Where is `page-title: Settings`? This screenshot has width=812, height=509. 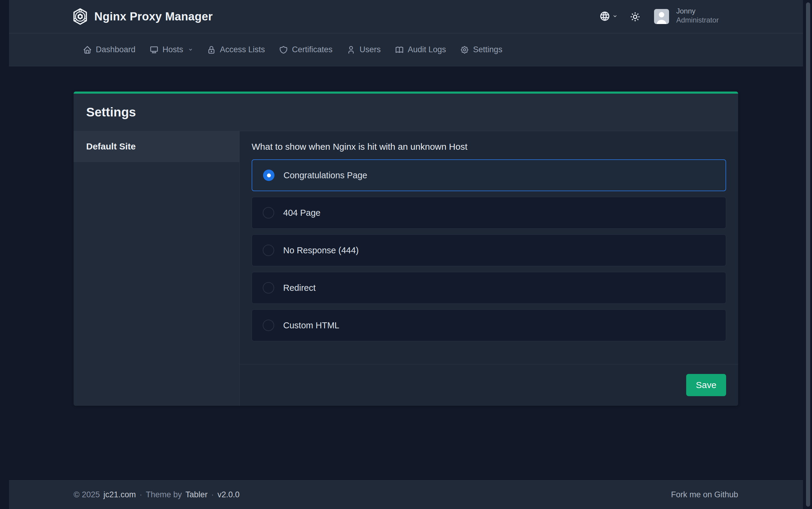
page-title: Settings is located at coordinates (111, 112).